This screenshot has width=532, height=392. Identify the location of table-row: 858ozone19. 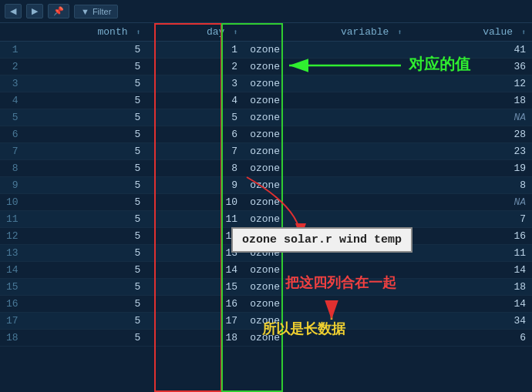
(266, 169).